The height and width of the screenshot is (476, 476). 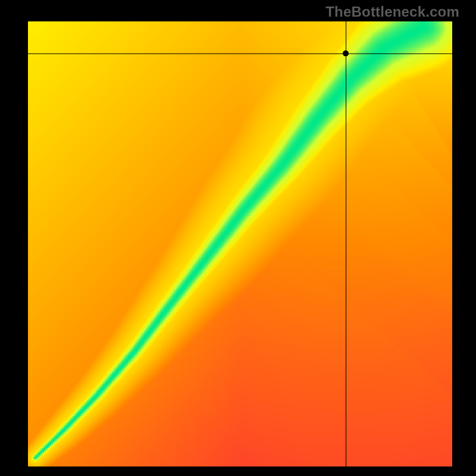 What do you see at coordinates (393, 12) in the screenshot?
I see `watermark-text: TheBottleneck.com` at bounding box center [393, 12].